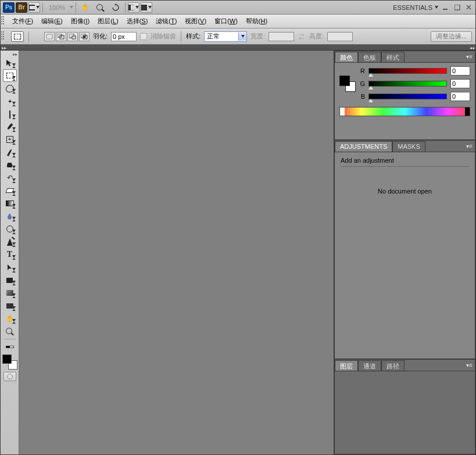 Image resolution: width=476 pixels, height=455 pixels. Describe the element at coordinates (346, 57) in the screenshot. I see `tab-color: 颜色` at that location.